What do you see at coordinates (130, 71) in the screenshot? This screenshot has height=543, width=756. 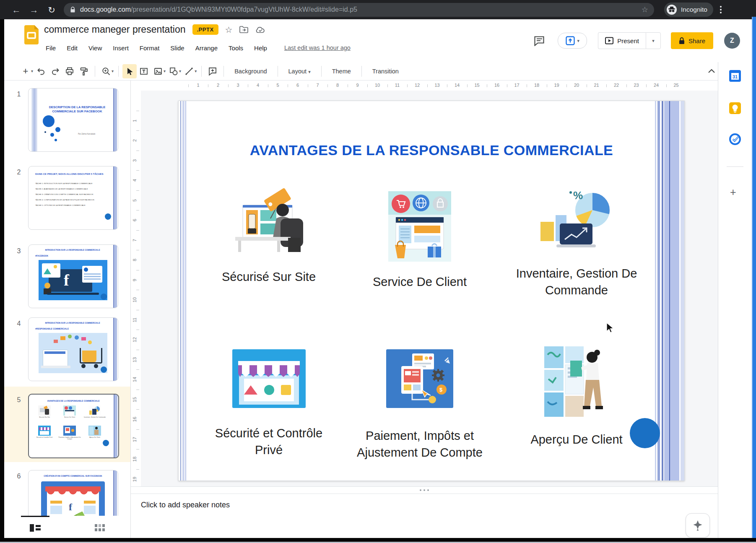 I see `select-tool` at bounding box center [130, 71].